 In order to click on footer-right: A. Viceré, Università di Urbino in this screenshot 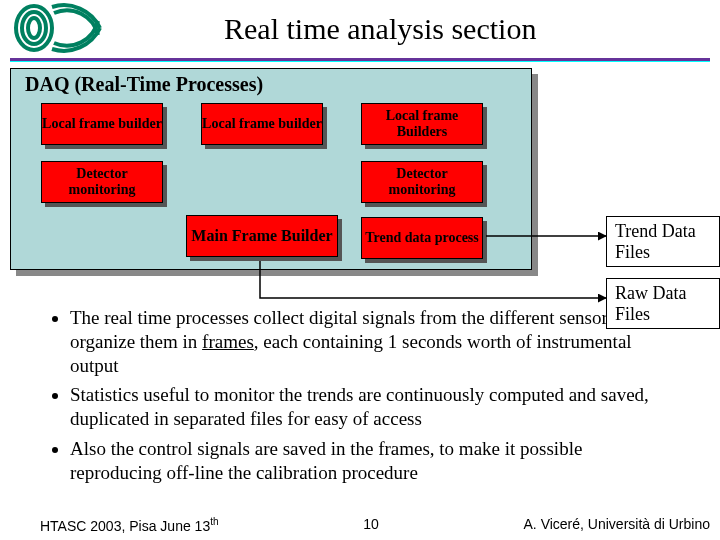, I will do `click(617, 525)`.